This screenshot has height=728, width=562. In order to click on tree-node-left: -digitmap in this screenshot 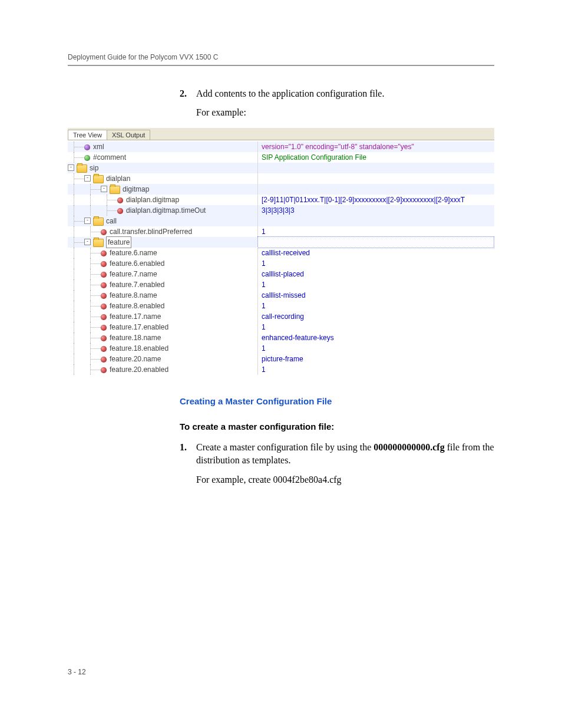, I will do `click(163, 189)`.